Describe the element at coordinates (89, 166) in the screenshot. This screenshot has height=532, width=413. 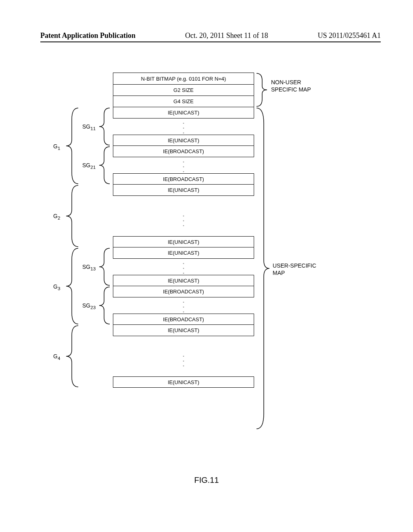
I see `label-sg21: SG21` at that location.